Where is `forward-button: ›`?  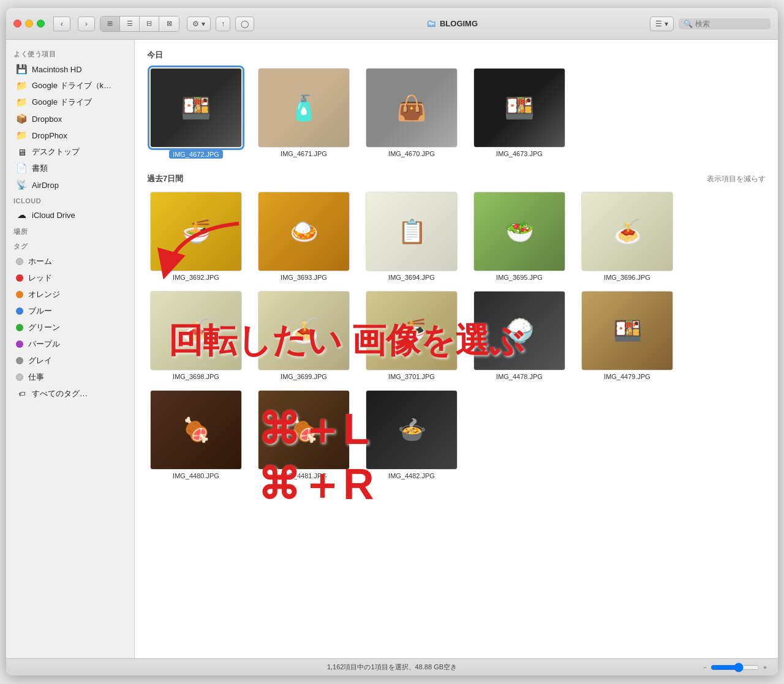 forward-button: › is located at coordinates (86, 24).